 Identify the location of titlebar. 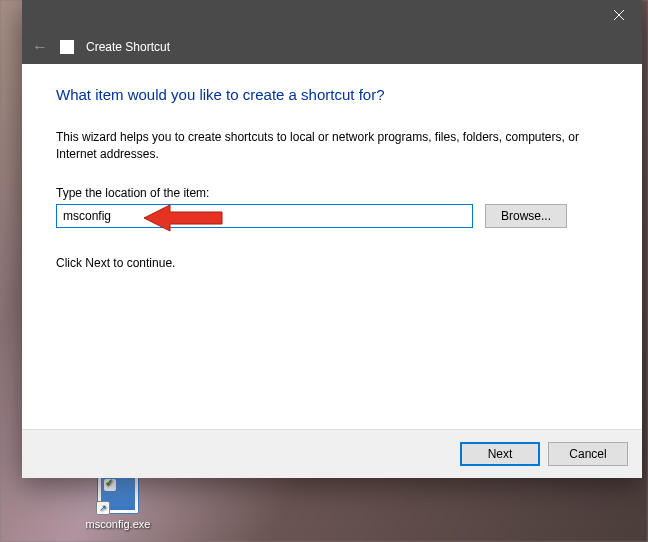
(332, 15).